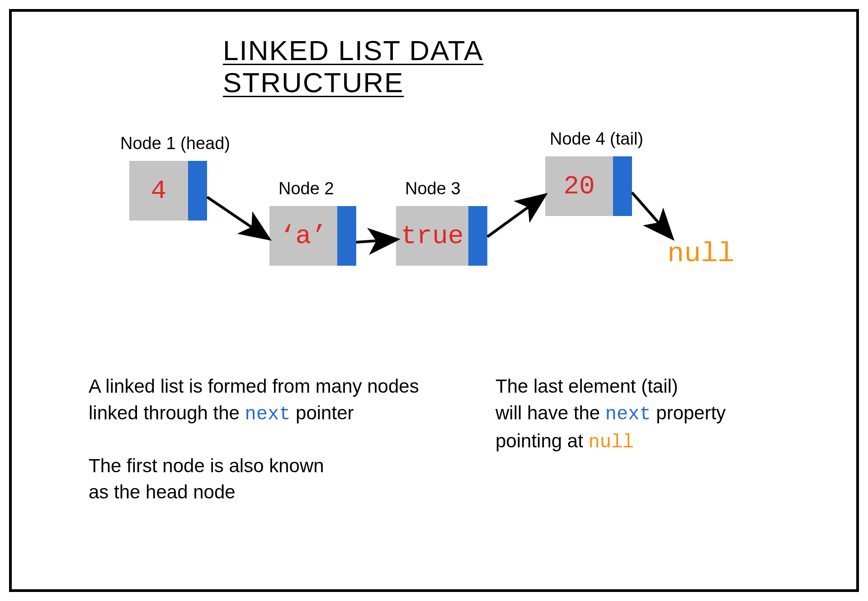 This screenshot has width=868, height=601. I want to click on text-line: will have the next property, so click(654, 414).